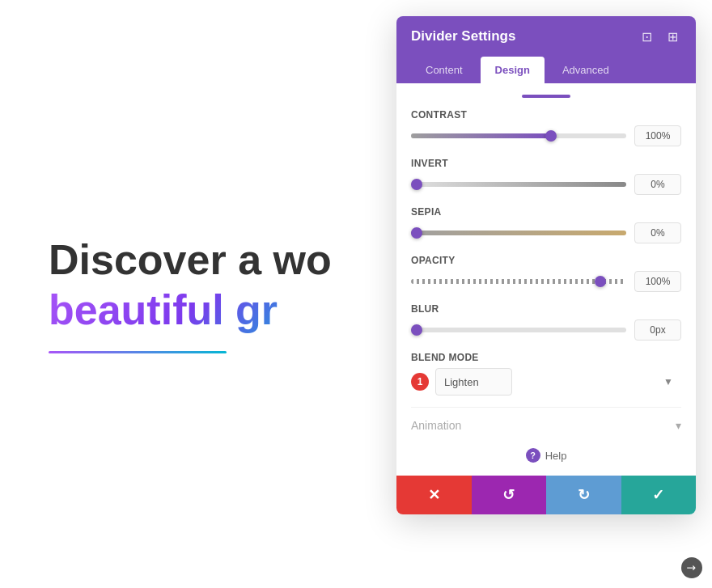  What do you see at coordinates (417, 233) in the screenshot?
I see `sepia-thumb` at bounding box center [417, 233].